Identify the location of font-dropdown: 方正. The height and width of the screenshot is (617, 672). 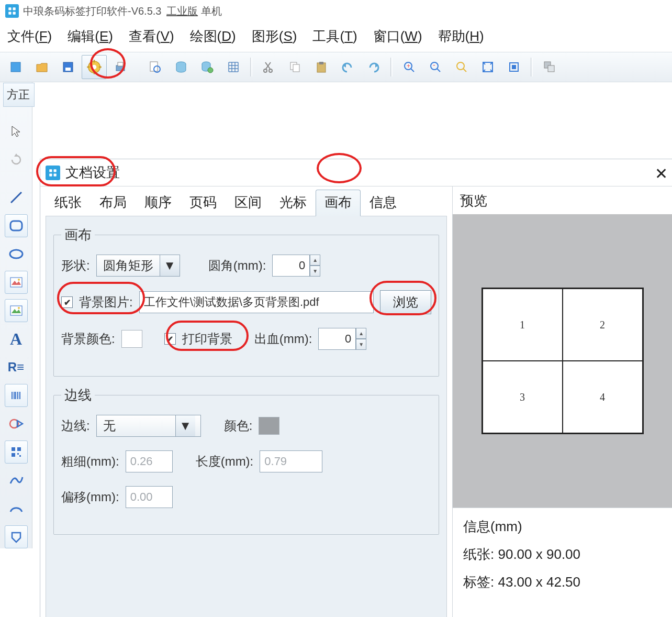
(19, 95).